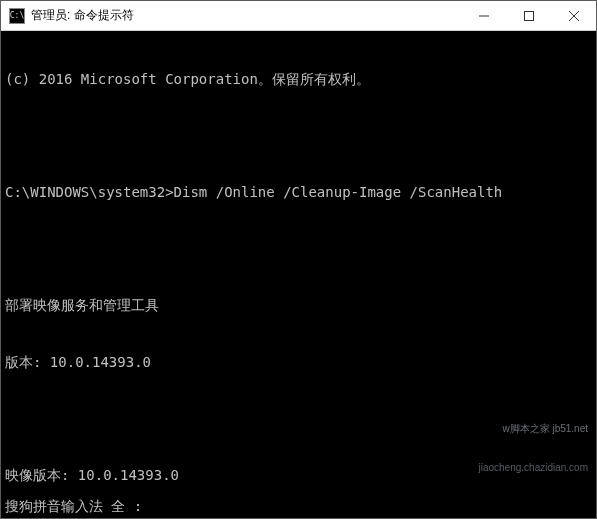 The width and height of the screenshot is (597, 519). Describe the element at coordinates (17, 16) in the screenshot. I see `app-icon: C:\` at that location.